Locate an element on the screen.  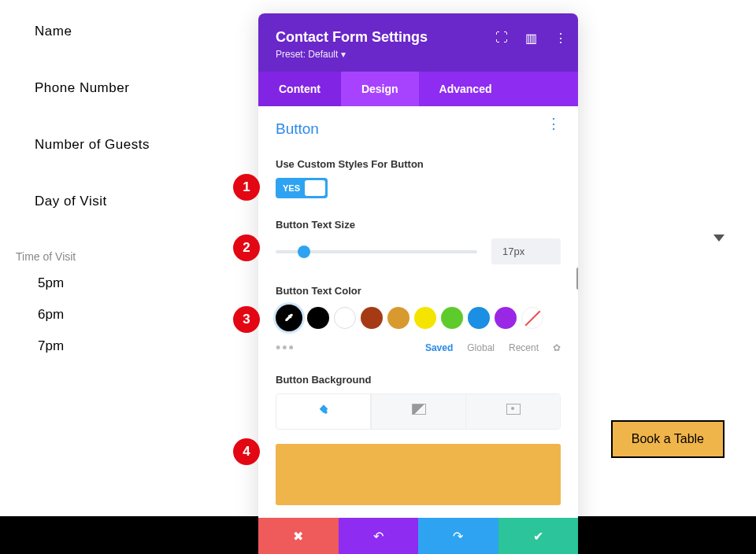
field-day: Day of Visit is located at coordinates (128, 201).